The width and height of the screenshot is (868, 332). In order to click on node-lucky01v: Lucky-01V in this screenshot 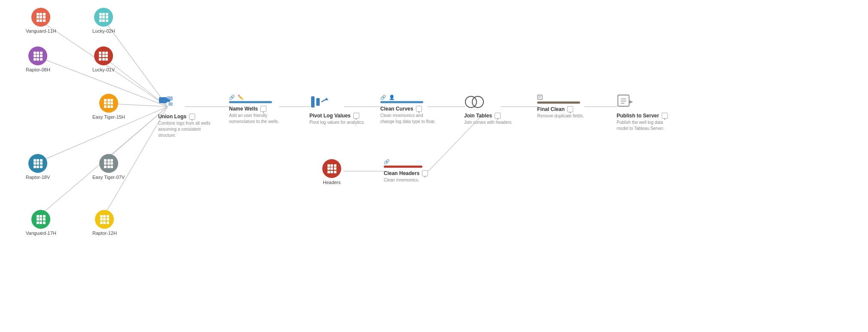, I will do `click(104, 59)`.